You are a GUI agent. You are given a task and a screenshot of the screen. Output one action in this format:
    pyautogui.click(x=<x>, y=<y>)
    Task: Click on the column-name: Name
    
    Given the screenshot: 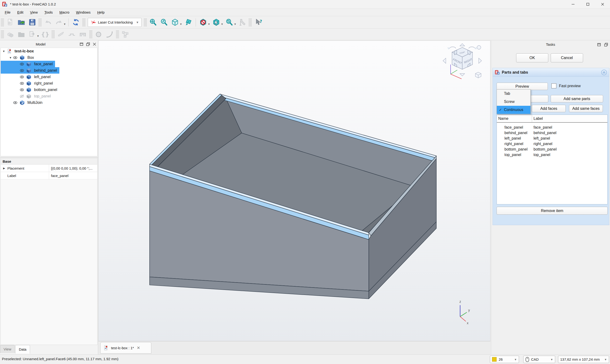 What is the action you would take?
    pyautogui.click(x=515, y=118)
    